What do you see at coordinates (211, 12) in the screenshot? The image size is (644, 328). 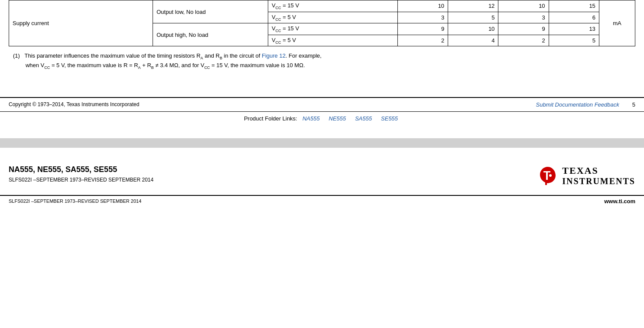 I see `condition-output-low: Output low, No load` at bounding box center [211, 12].